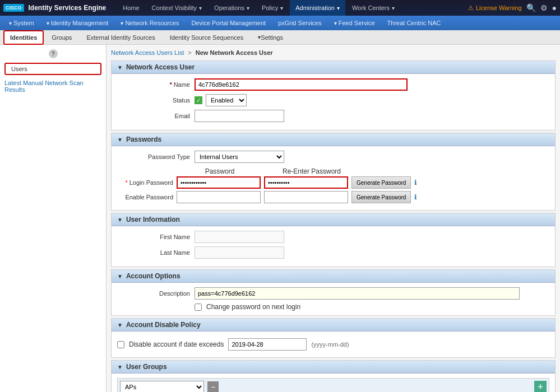  What do you see at coordinates (253, 307) in the screenshot?
I see `change-password-label: Change password on next login` at bounding box center [253, 307].